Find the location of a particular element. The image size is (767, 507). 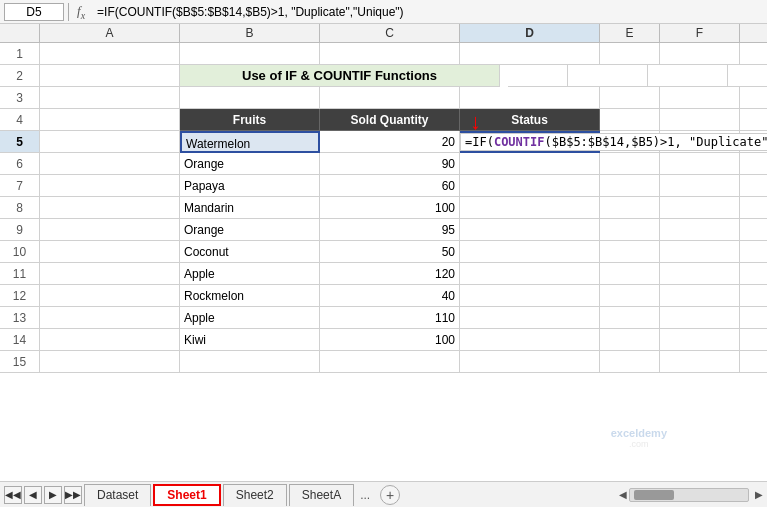

cell-b3 is located at coordinates (250, 98).